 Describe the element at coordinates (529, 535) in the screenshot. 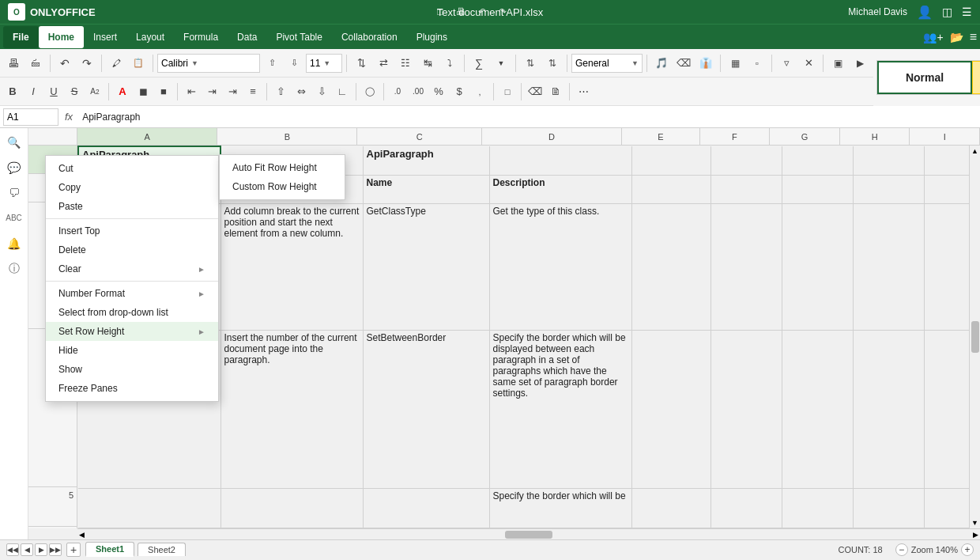

I see `hscroll-thumb` at that location.